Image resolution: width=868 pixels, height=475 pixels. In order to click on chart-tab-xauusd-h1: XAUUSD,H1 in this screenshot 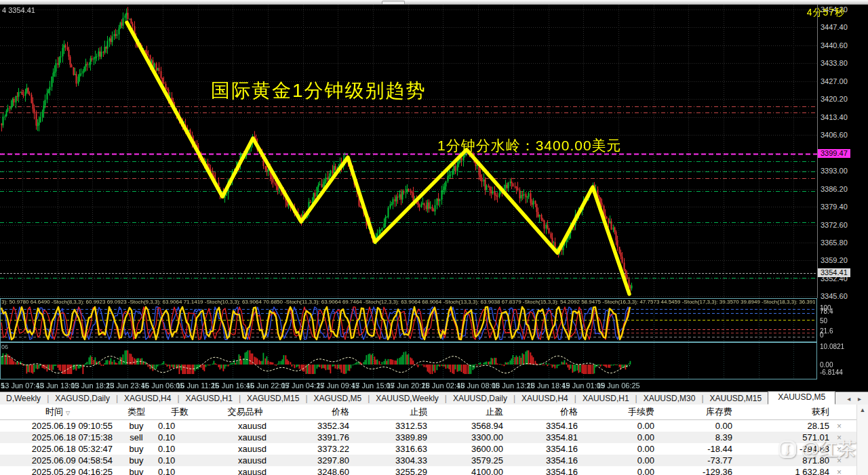, I will do `click(606, 398)`.